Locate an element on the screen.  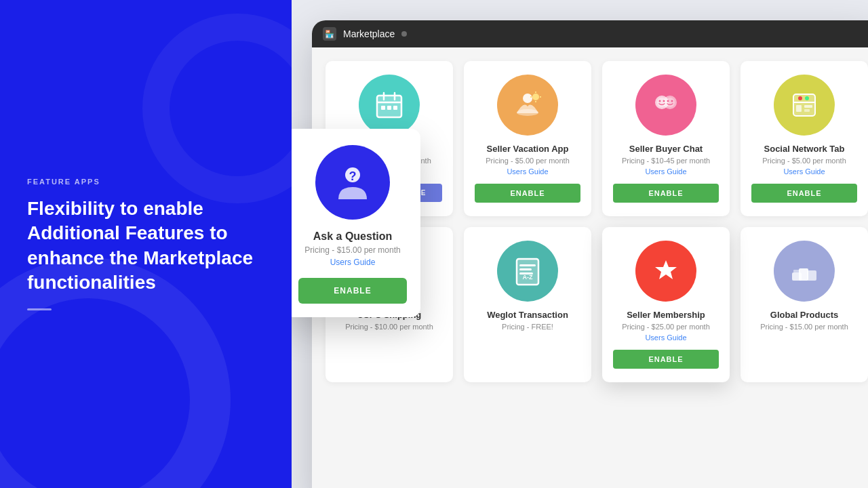
browser-dot is located at coordinates (404, 34).